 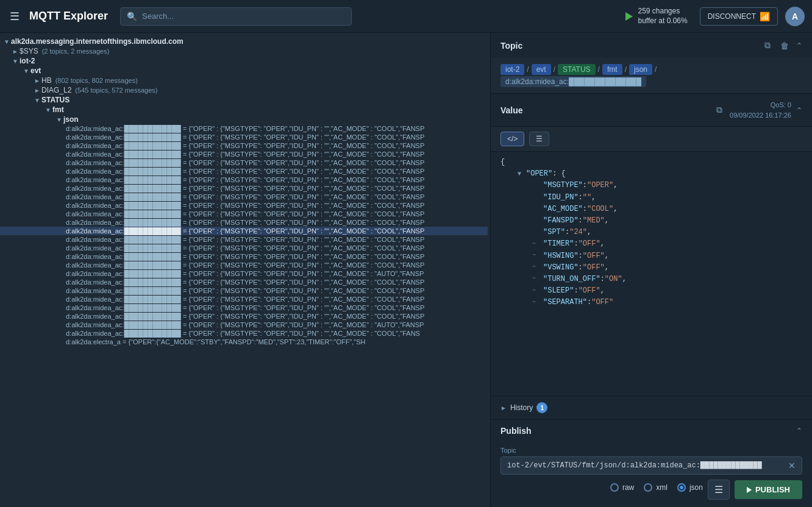 What do you see at coordinates (799, 110) in the screenshot?
I see `value-chevron-icon: ⌃` at bounding box center [799, 110].